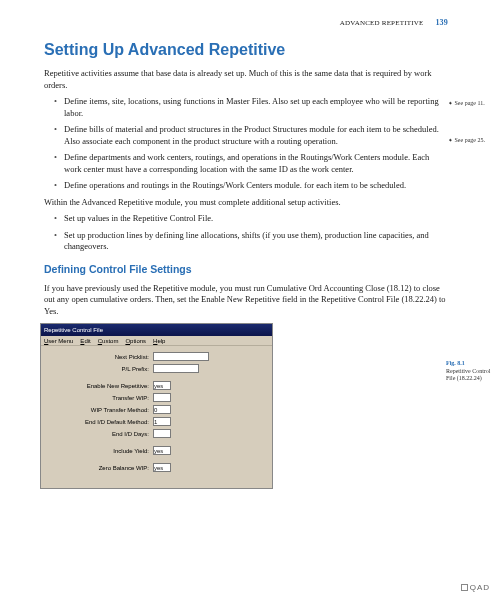 This screenshot has width=500, height=600. Describe the element at coordinates (246, 300) in the screenshot. I see `section-paragraph: If you have previously used the Repetiti…` at that location.